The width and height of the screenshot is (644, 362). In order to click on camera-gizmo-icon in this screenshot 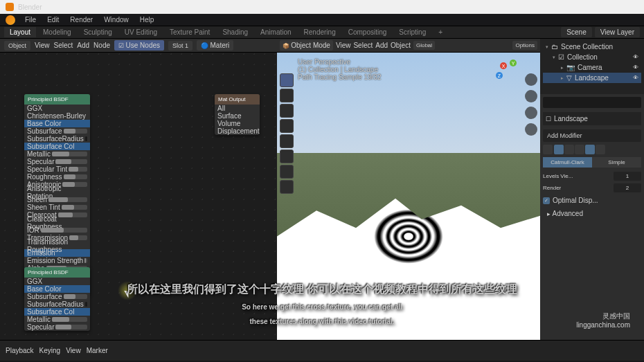, I will do `click(531, 113)`.